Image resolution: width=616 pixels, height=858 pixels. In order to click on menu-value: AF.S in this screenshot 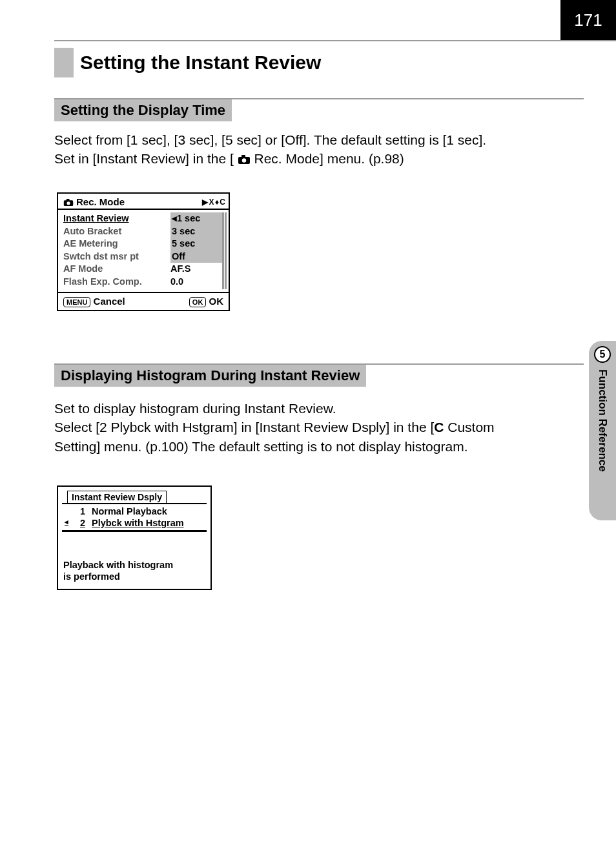, I will do `click(196, 269)`.